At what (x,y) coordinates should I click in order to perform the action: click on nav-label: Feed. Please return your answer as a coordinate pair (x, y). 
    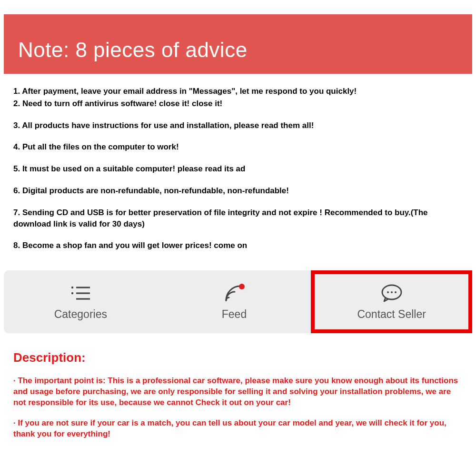
    Looking at the image, I should click on (234, 314).